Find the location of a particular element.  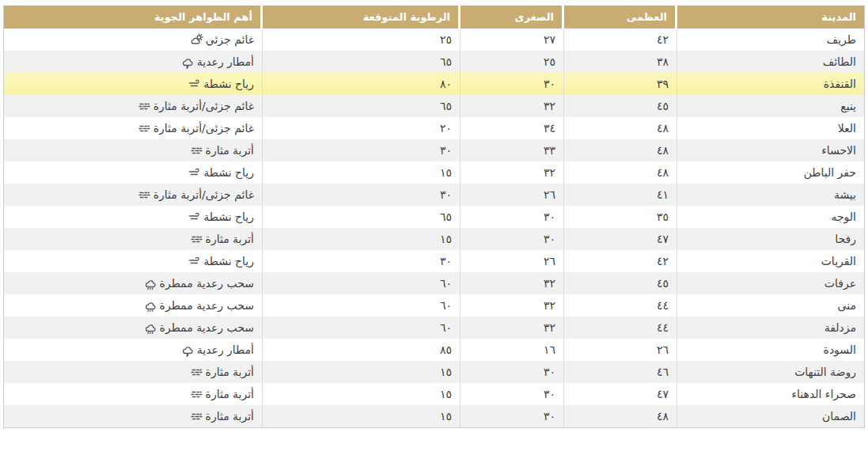

header-city: المدينة is located at coordinates (771, 17).